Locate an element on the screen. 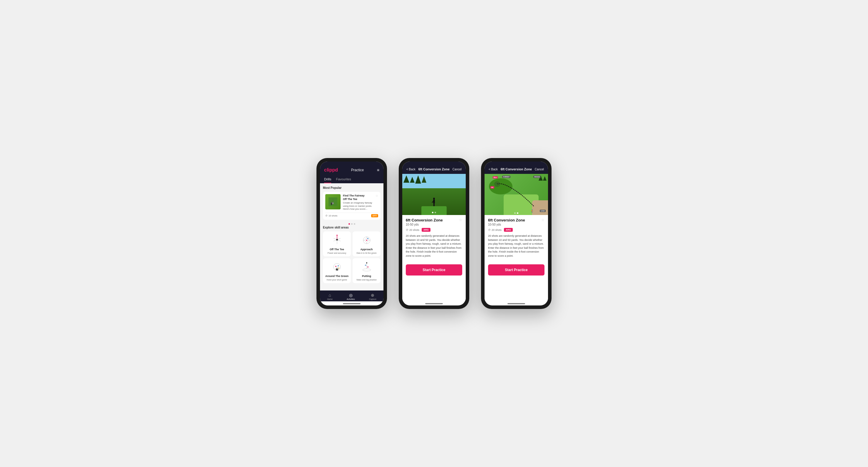 This screenshot has height=467, width=868. app-header-2: < Back 6ft Conversion Zone Cancel is located at coordinates (434, 168).